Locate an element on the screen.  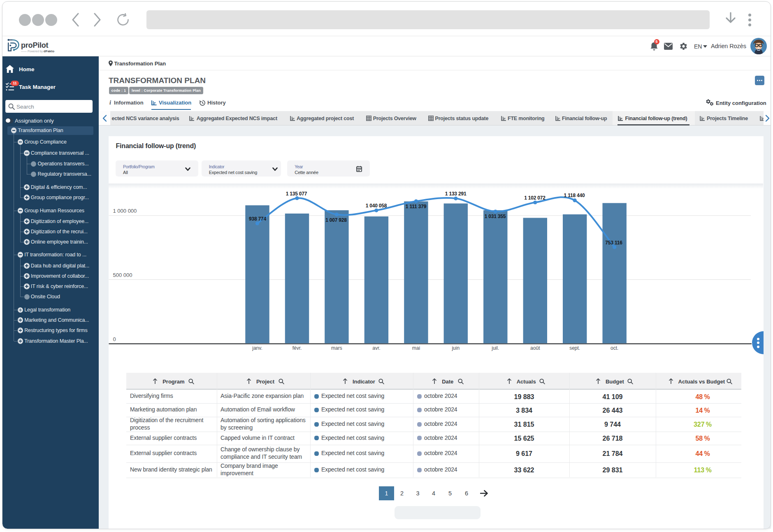
svg-text: janv. is located at coordinates (257, 348).